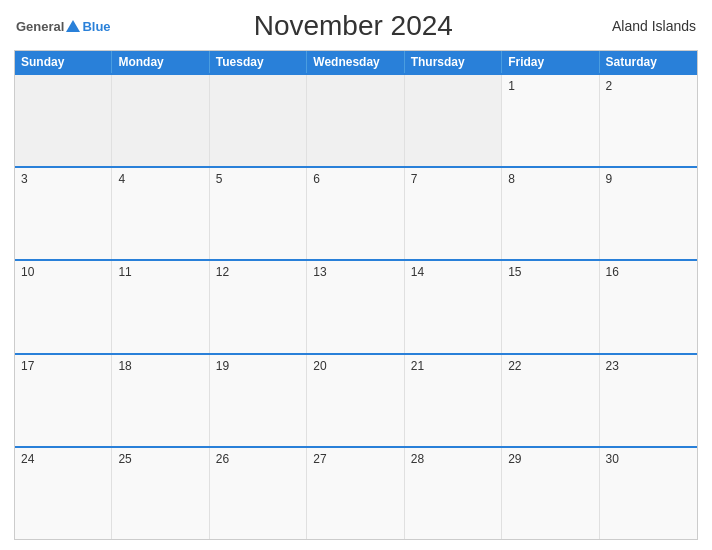  What do you see at coordinates (648, 62) in the screenshot?
I see `cal-header-saturday: Saturday` at bounding box center [648, 62].